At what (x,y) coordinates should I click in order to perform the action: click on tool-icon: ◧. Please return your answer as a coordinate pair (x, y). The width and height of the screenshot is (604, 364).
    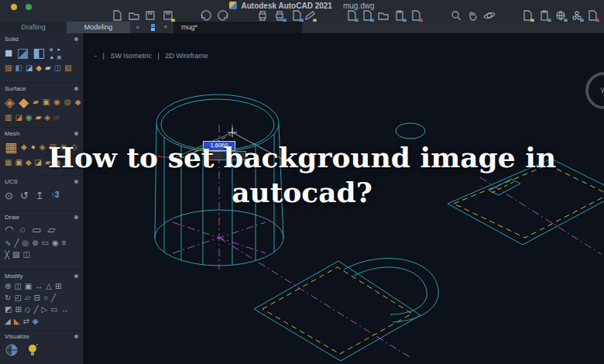
    Looking at the image, I should click on (19, 68).